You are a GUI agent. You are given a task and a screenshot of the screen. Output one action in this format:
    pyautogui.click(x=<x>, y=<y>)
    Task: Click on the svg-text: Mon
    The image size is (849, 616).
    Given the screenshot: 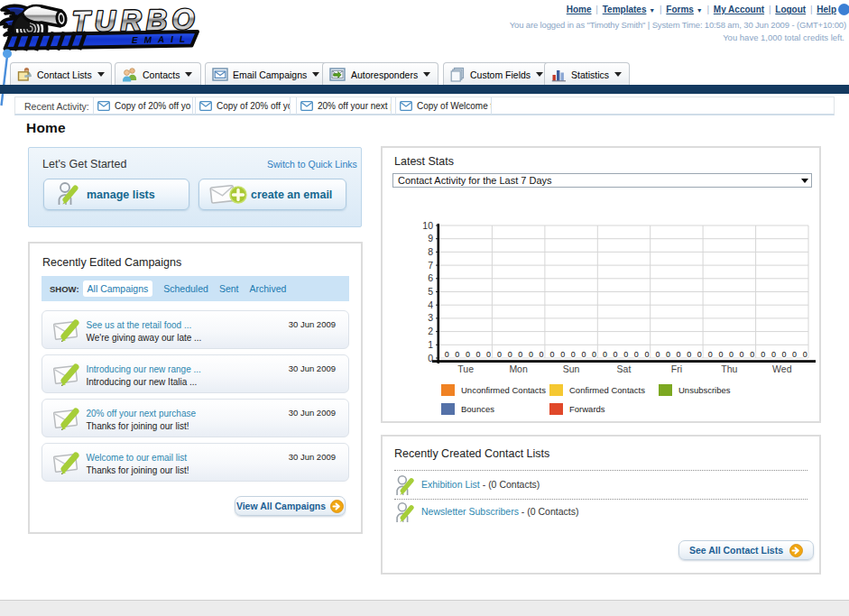 What is the action you would take?
    pyautogui.click(x=518, y=369)
    